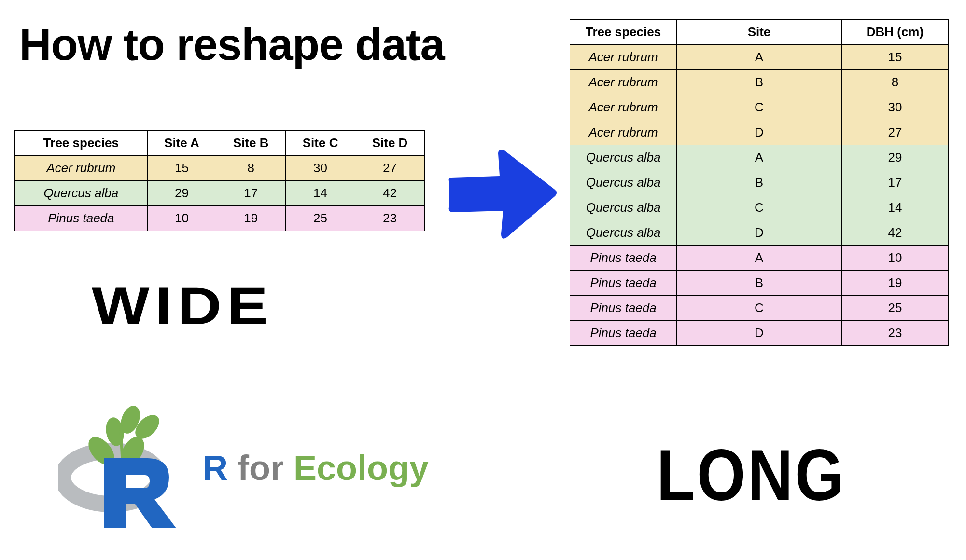  Describe the element at coordinates (751, 476) in the screenshot. I see `long-label: LONG` at that location.